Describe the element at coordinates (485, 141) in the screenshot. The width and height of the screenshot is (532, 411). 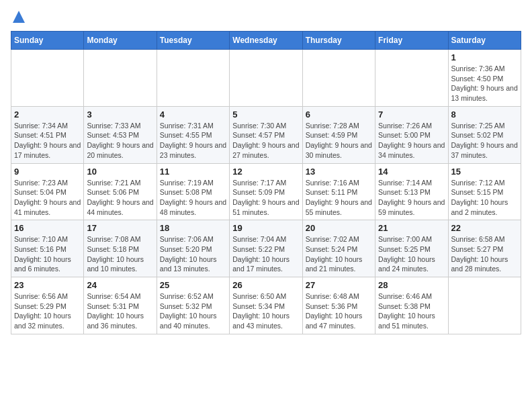
I see `day-info: Sunrise: 7:25 AM Sunset: 5:02 PM Dayligh…` at that location.